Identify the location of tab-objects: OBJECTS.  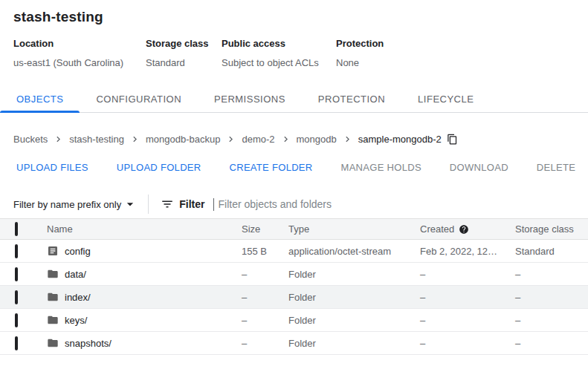
(40, 99).